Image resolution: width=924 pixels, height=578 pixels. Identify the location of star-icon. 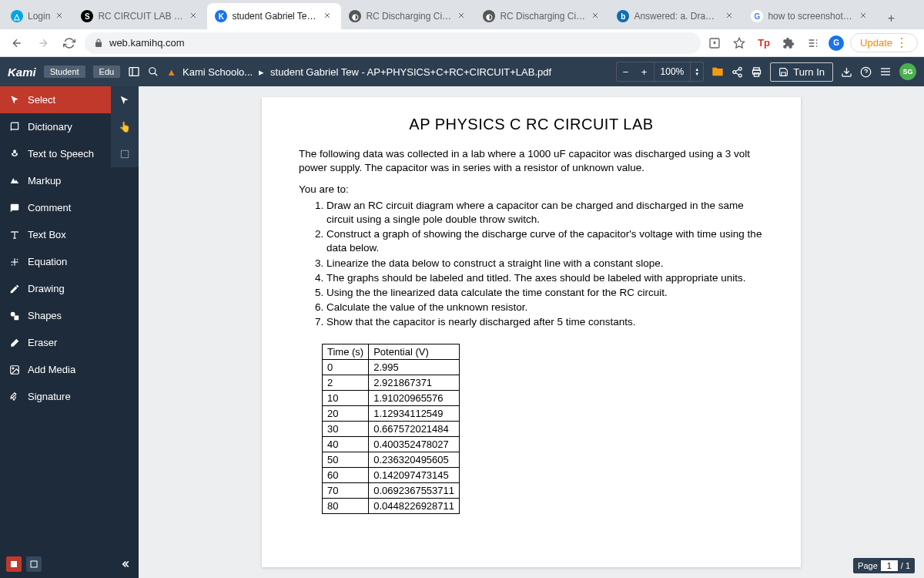
(739, 43).